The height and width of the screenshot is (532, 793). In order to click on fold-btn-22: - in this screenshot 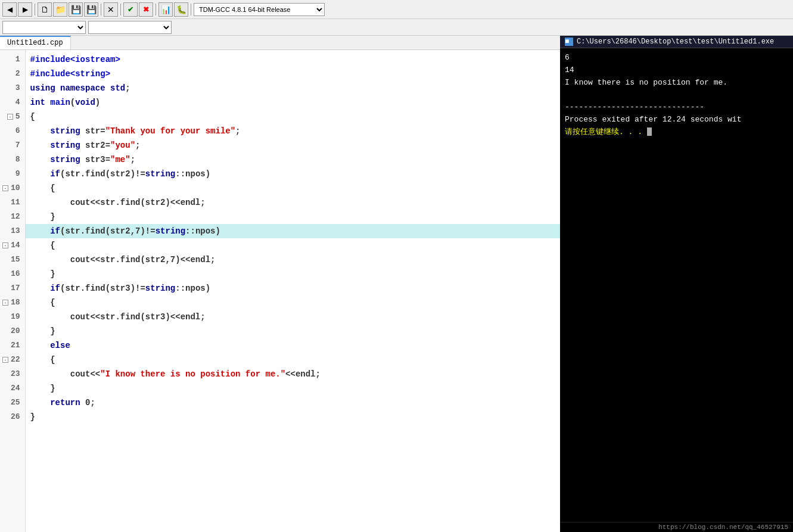, I will do `click(5, 360)`.